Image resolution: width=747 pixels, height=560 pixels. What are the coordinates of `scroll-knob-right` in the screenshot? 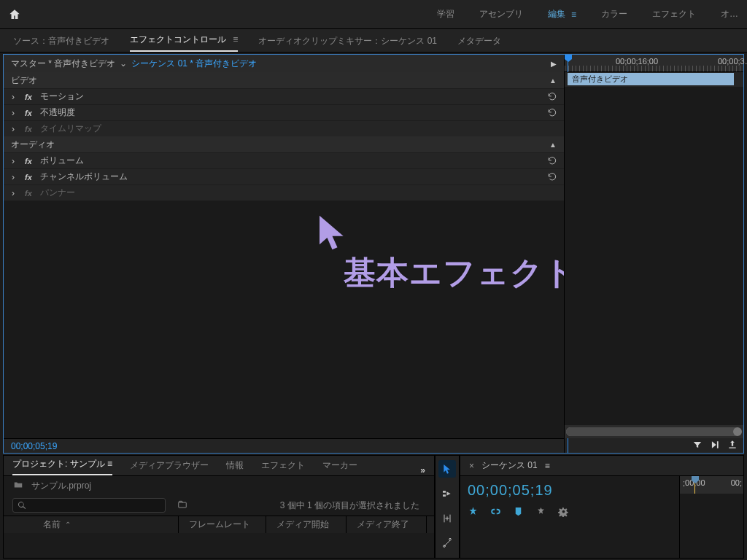 It's located at (738, 432).